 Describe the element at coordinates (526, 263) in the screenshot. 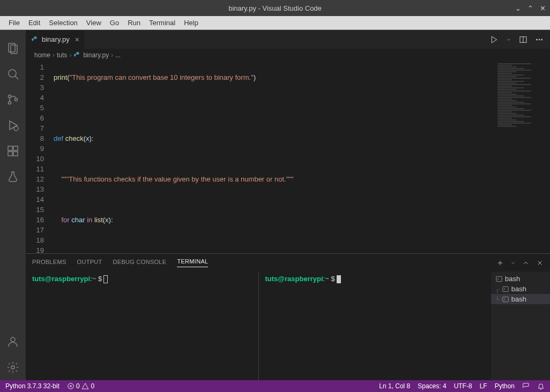

I see `chevron-up-icon` at that location.